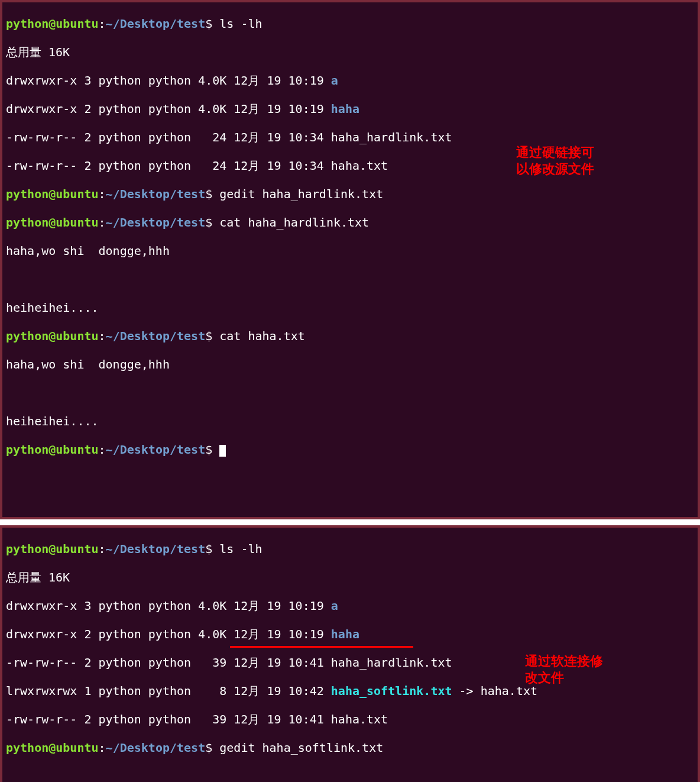  What do you see at coordinates (52, 24) in the screenshot?
I see `prompt-user: python@ubuntu` at bounding box center [52, 24].